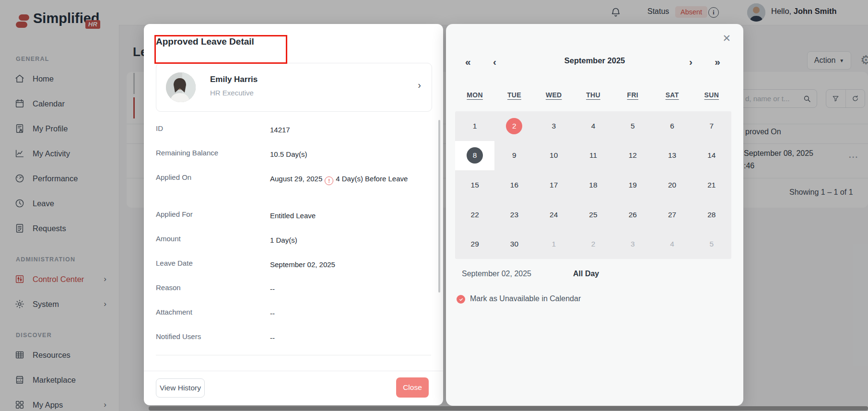 The width and height of the screenshot is (868, 411). What do you see at coordinates (712, 156) in the screenshot?
I see `calendar-day-14: 14` at bounding box center [712, 156].